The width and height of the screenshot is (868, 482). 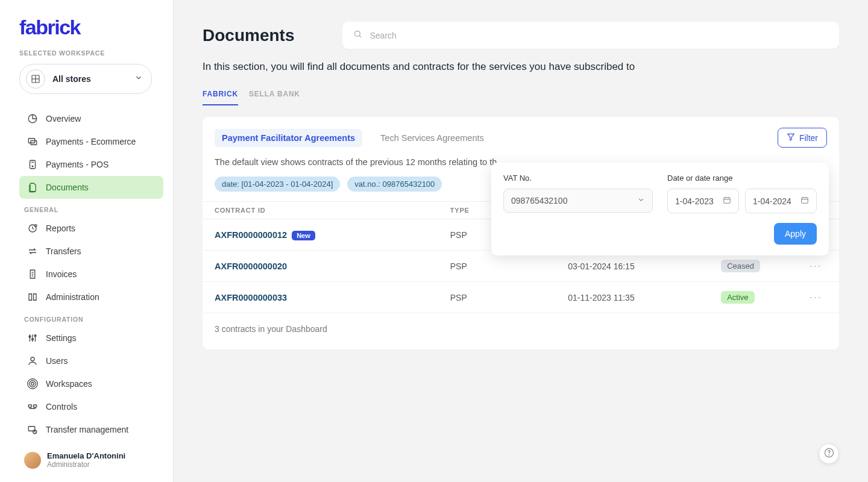 I want to click on nav-label: Users, so click(x=57, y=361).